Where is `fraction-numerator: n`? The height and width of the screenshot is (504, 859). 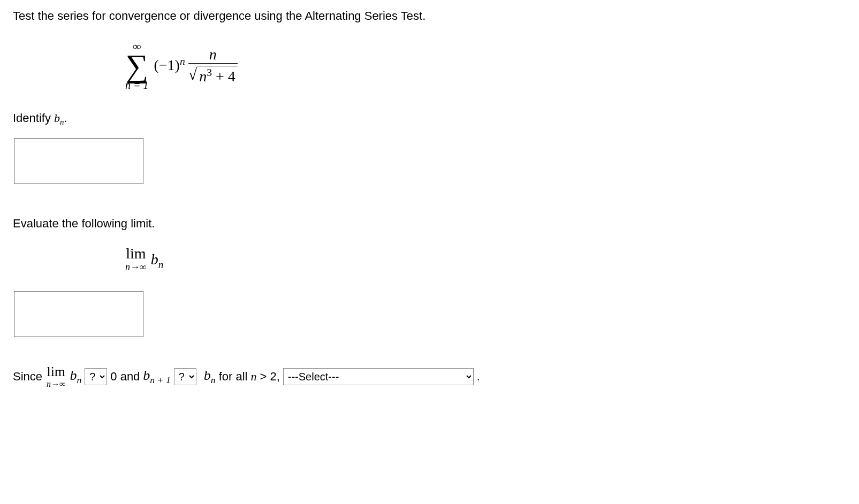 fraction-numerator: n is located at coordinates (213, 55).